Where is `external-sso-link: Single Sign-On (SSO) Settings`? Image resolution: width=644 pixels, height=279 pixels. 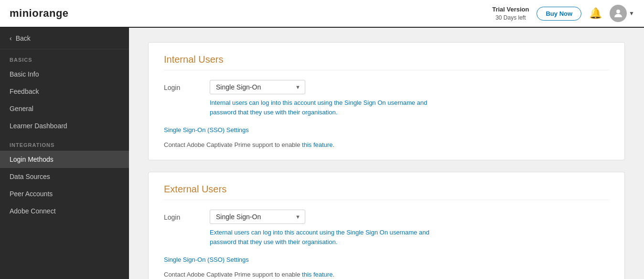 external-sso-link: Single Sign-On (SSO) Settings is located at coordinates (206, 259).